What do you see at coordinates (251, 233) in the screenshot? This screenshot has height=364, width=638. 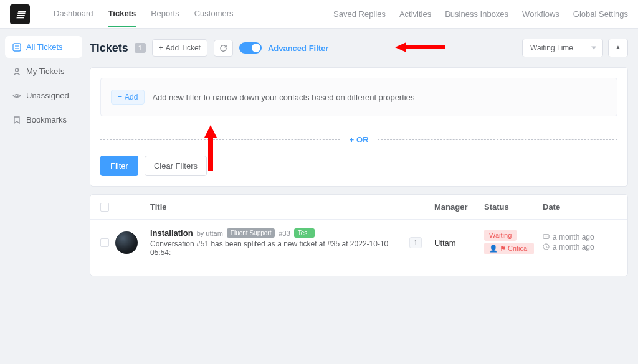 I see `product-tag: Fluent Support` at bounding box center [251, 233].